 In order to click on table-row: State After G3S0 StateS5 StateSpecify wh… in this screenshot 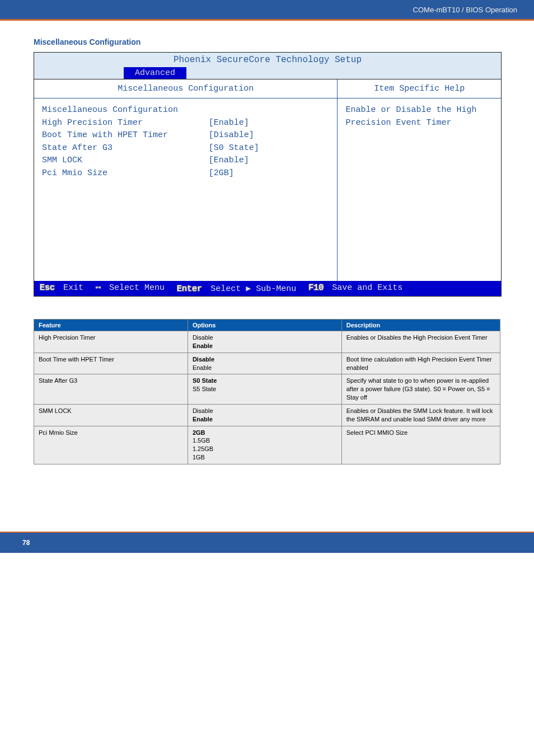, I will do `click(268, 389)`.